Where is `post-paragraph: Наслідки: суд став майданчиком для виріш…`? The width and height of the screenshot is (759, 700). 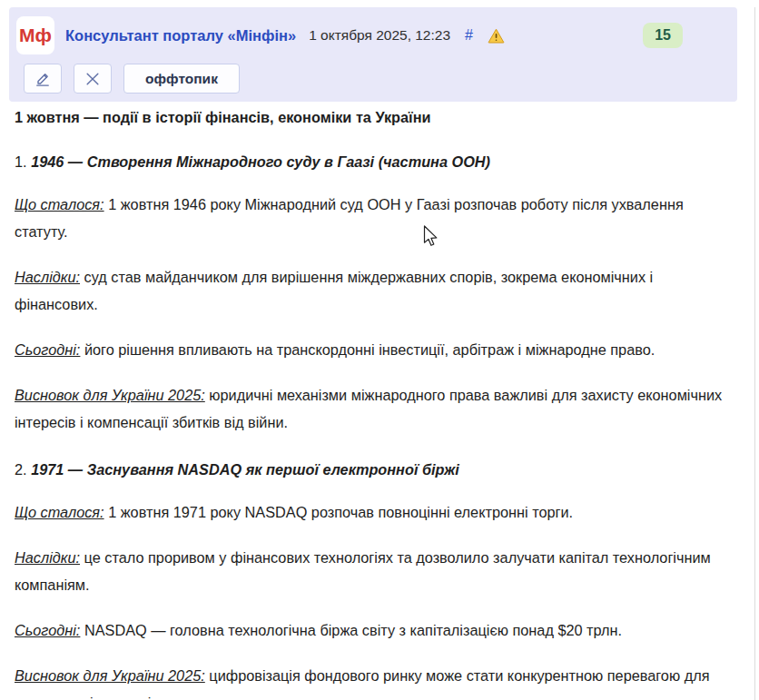
post-paragraph: Наслідки: суд став майданчиком для виріш… is located at coordinates (370, 291).